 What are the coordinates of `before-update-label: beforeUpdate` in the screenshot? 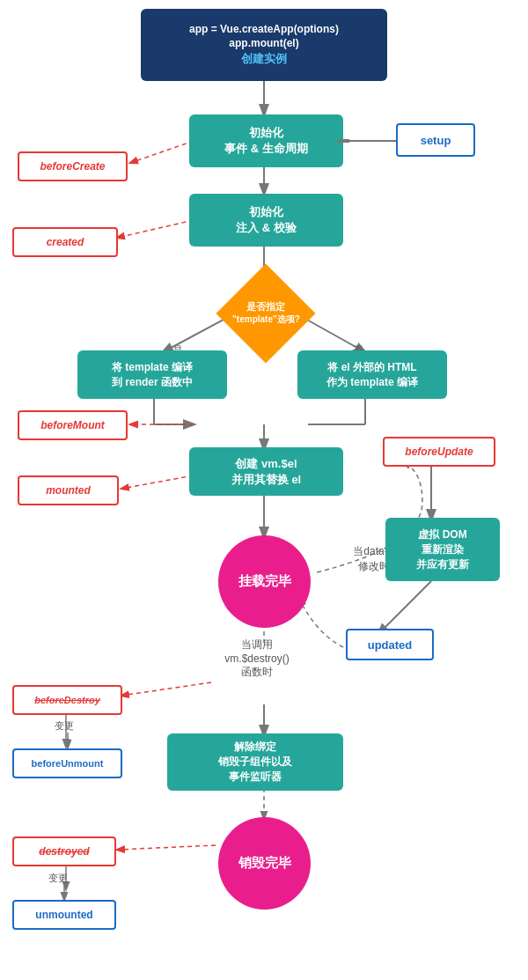 It's located at (438, 452).